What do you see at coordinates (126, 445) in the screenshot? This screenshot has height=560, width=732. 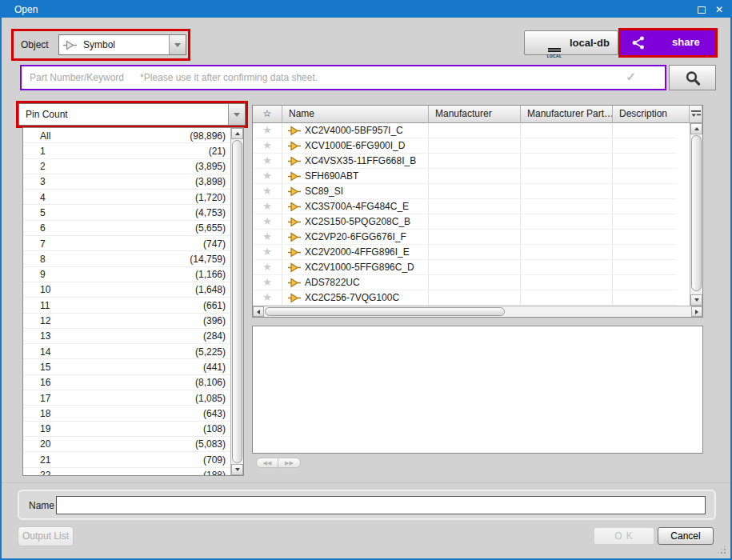 I see `list-item: 20 (5,083)` at bounding box center [126, 445].